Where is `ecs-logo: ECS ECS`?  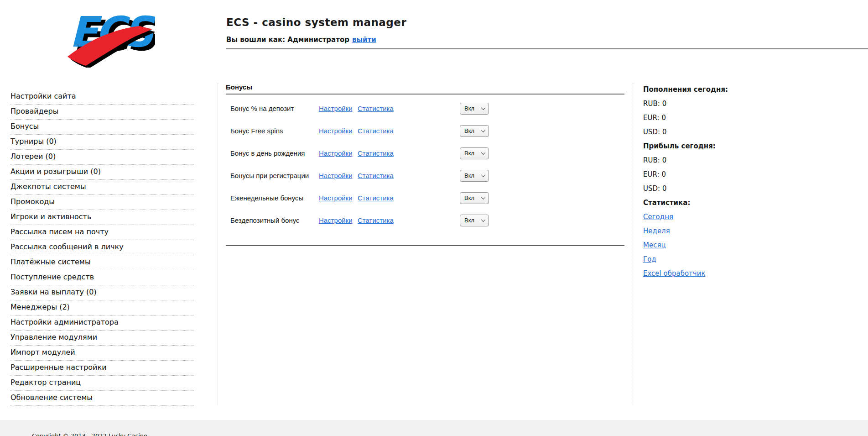
ecs-logo: ECS ECS is located at coordinates (109, 37).